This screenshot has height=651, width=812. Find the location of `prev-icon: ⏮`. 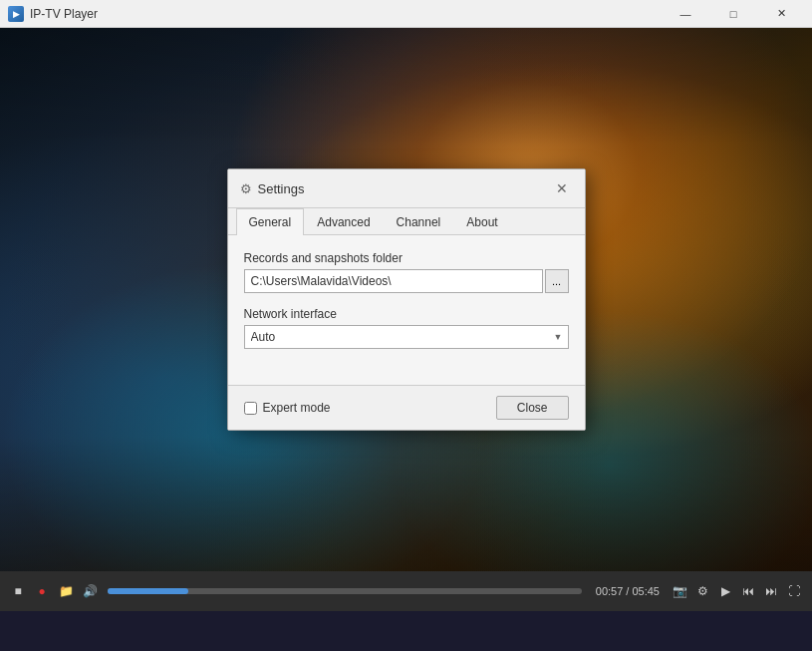

prev-icon: ⏮ is located at coordinates (748, 591).